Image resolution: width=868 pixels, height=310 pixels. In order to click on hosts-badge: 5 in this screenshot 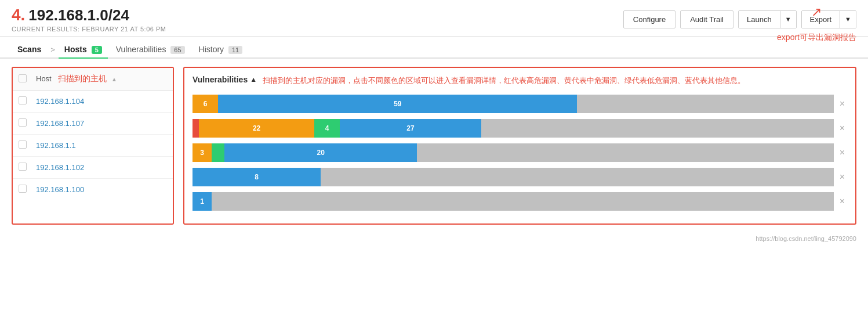, I will do `click(97, 50)`.